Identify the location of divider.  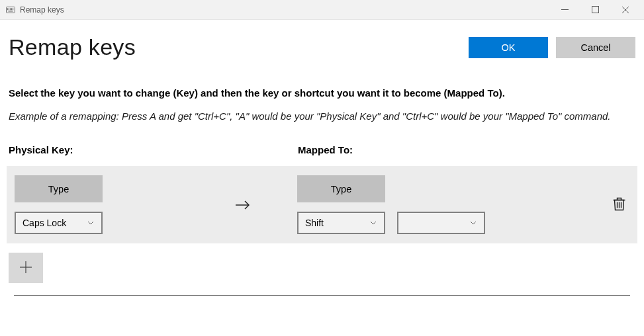
(322, 295).